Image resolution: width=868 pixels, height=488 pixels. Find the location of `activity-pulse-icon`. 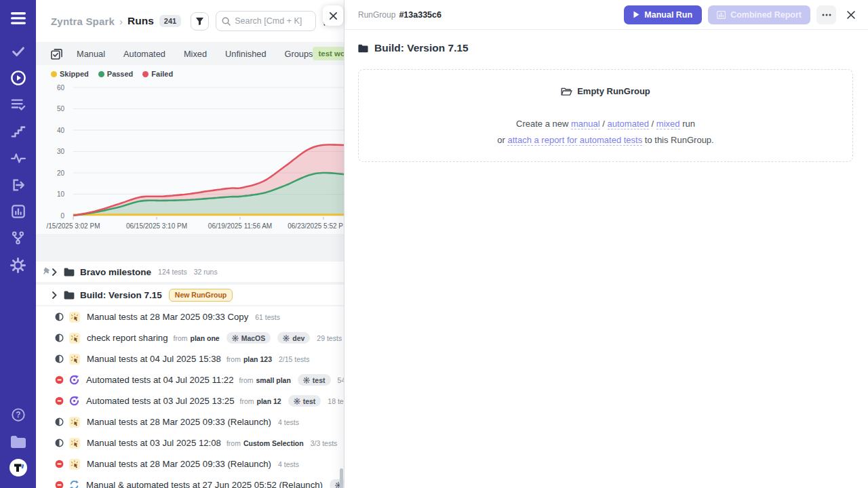

activity-pulse-icon is located at coordinates (18, 158).